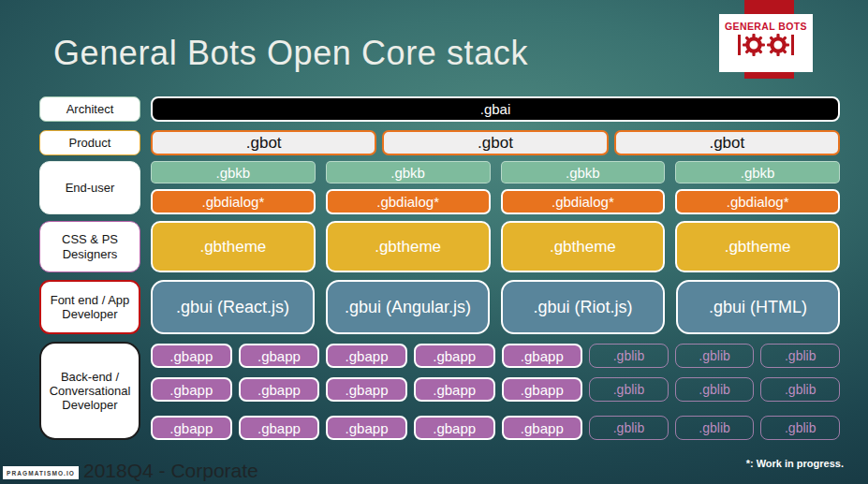 The width and height of the screenshot is (868, 484). Describe the element at coordinates (495, 172) in the screenshot. I see `gbkb-row: .gbkb .gbkb .gbkb .gbkb` at that location.